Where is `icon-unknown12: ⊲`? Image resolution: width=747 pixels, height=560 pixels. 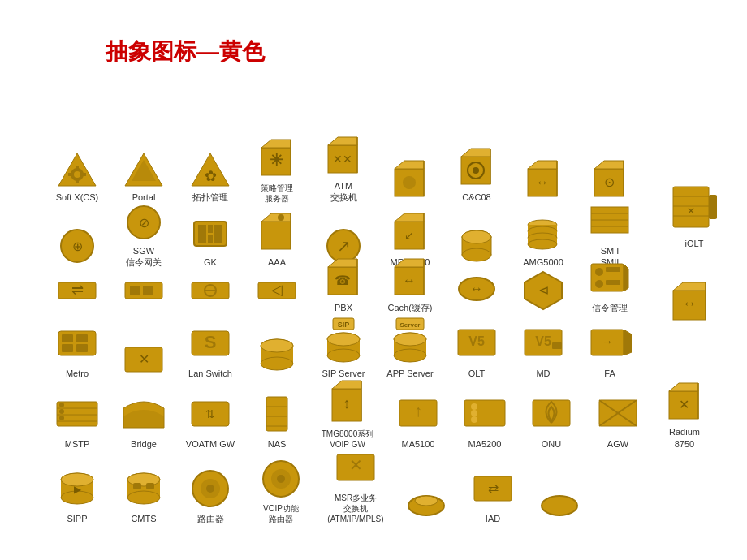 icon-unknown12: ⊲ is located at coordinates (543, 285).